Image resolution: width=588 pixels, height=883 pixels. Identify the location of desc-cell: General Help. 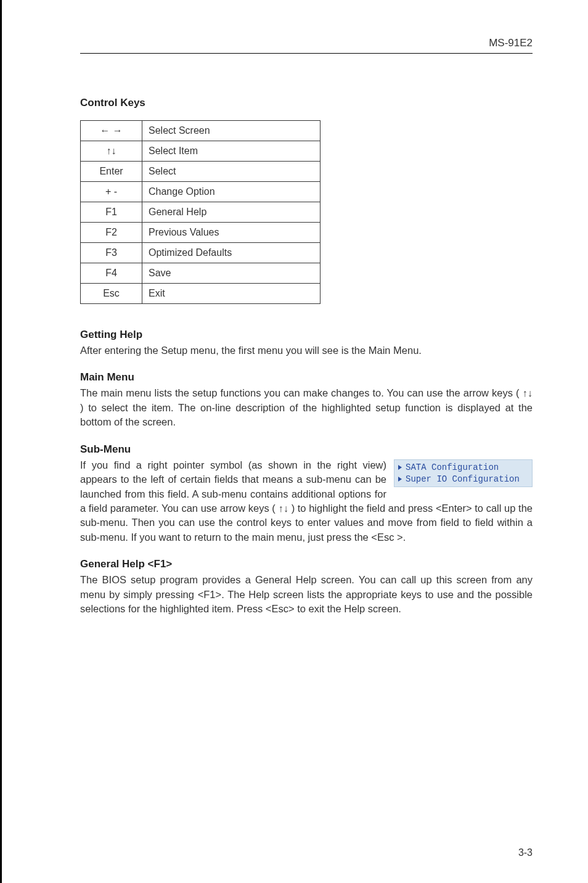
(232, 212).